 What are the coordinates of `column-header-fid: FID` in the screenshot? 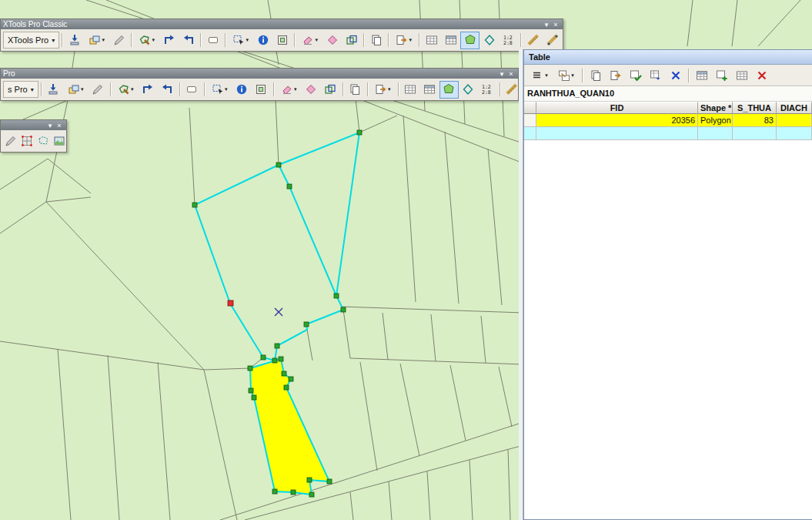 It's located at (617, 108).